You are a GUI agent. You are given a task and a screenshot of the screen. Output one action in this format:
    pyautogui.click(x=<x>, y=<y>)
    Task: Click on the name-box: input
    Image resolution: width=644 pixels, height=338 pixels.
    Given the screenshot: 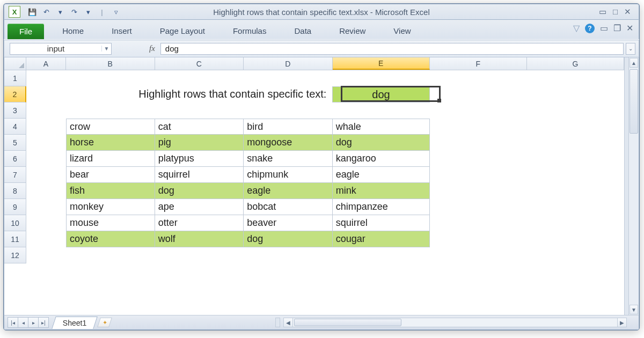 What is the action you would take?
    pyautogui.click(x=56, y=48)
    